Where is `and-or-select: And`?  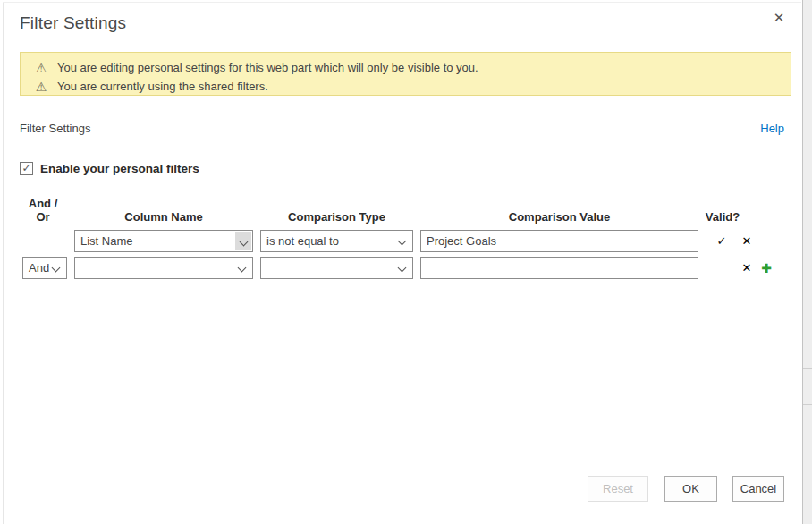
and-or-select: And is located at coordinates (45, 268).